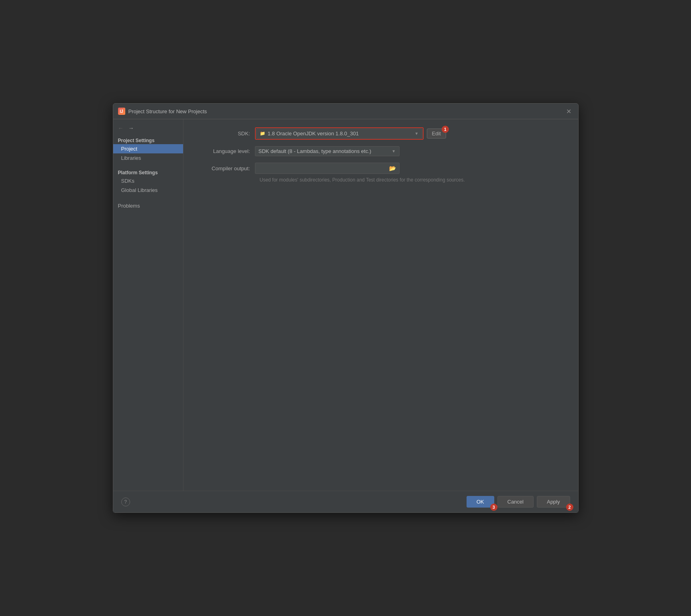  Describe the element at coordinates (516, 502) in the screenshot. I see `cancel-button: Cancel` at that location.